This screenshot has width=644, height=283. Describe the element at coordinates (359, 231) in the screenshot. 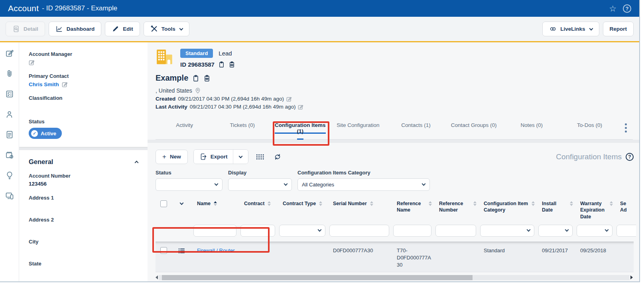

I see `serial-number-filter-input` at that location.